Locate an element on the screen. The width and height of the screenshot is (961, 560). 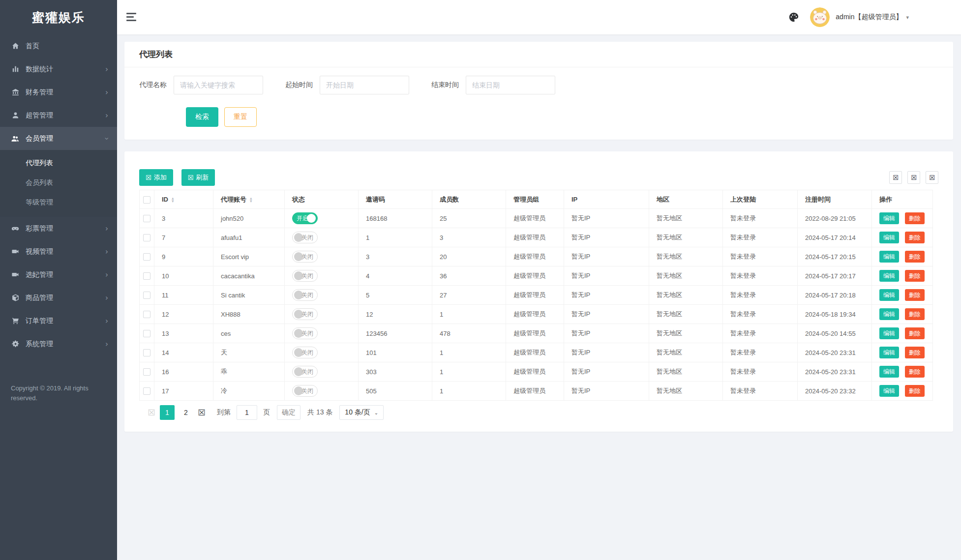
add-button-label: 添加 is located at coordinates (160, 177).